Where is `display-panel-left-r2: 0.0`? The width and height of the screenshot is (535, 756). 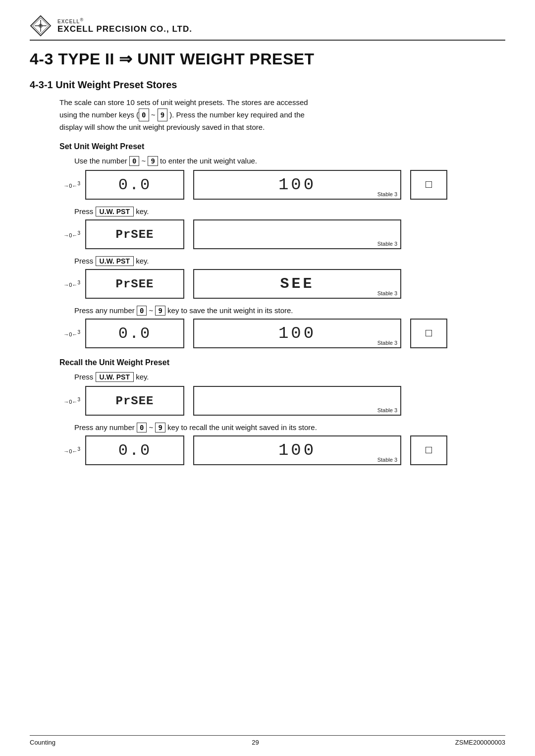 display-panel-left-r2: 0.0 is located at coordinates (135, 450).